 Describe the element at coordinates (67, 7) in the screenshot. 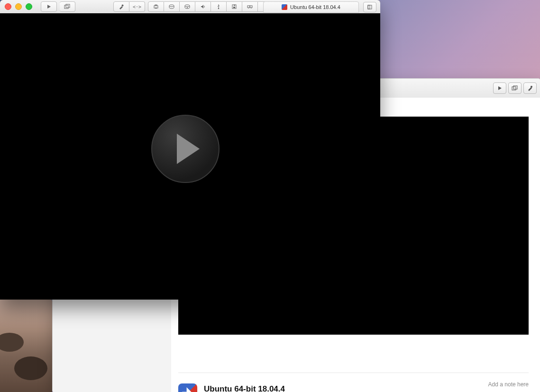

I see `vm-snapshot-button` at that location.